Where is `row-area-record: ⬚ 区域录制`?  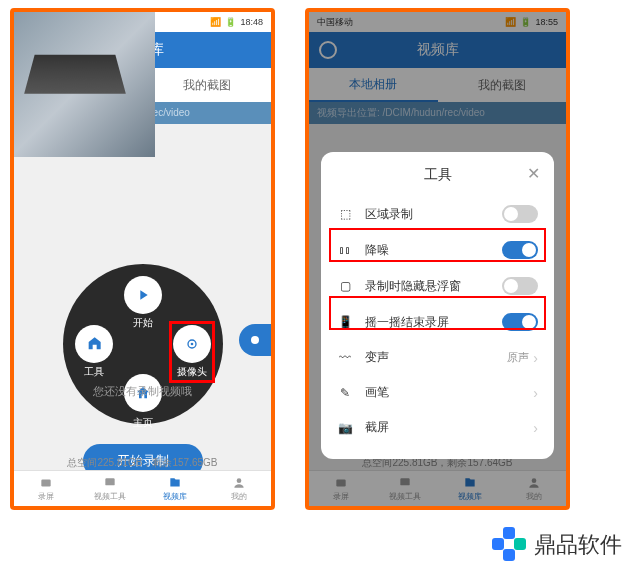
row-area-record: ⬚ 区域录制 is located at coordinates (438, 214).